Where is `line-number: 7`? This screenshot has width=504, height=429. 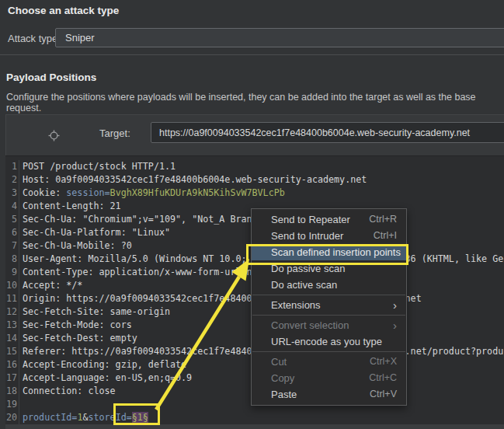
line-number: 7 is located at coordinates (12, 246).